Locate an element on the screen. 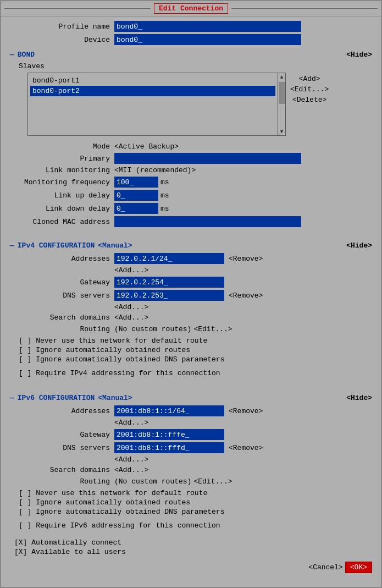  ipv6-gateway-label: Gateway is located at coordinates (62, 435).